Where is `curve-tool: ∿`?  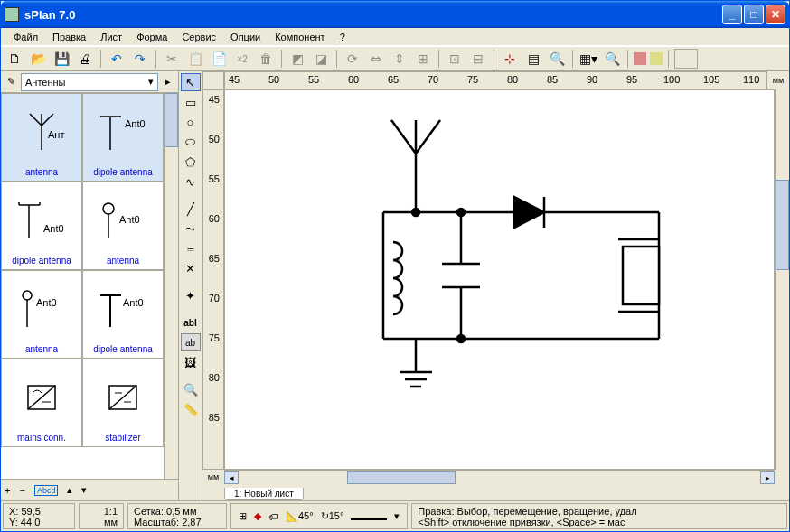
curve-tool: ∿ is located at coordinates (191, 182).